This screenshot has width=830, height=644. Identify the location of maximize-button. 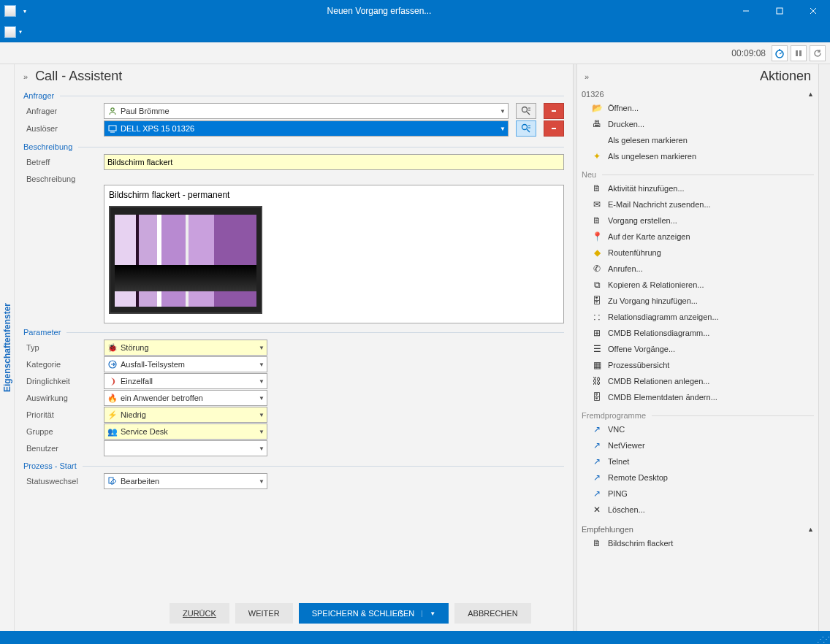
(780, 11).